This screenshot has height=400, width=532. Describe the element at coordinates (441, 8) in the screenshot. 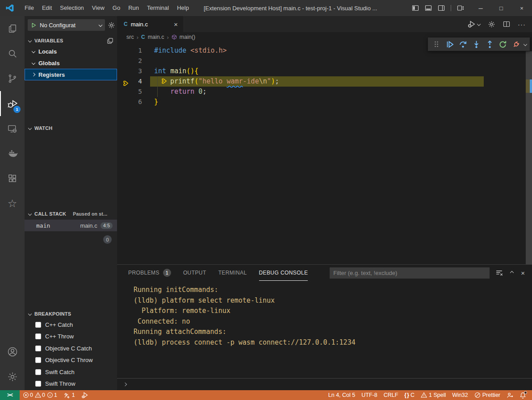

I see `toggle-secondary-sidebar-icon` at that location.